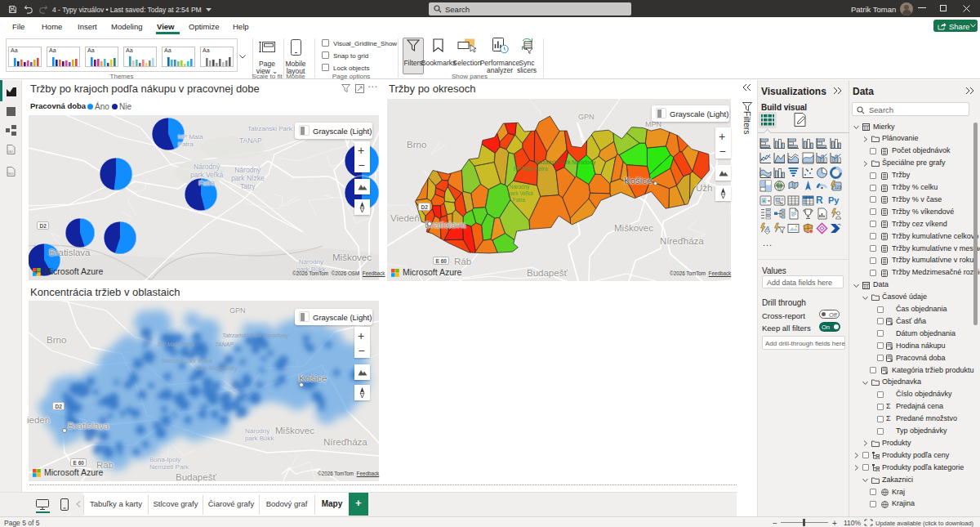 The image size is (980, 527). What do you see at coordinates (519, 199) in the screenshot?
I see `svg-text: Fatra` at bounding box center [519, 199].